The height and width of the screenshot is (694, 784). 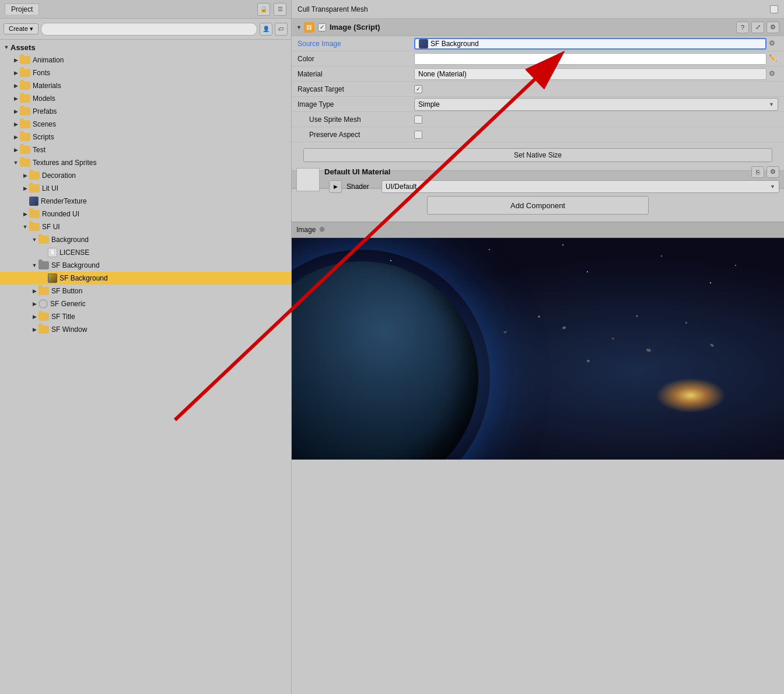 What do you see at coordinates (538, 27) in the screenshot?
I see `image-script-header: ▼ 🖼 Image (Script) ? ⤢ ⚙` at bounding box center [538, 27].